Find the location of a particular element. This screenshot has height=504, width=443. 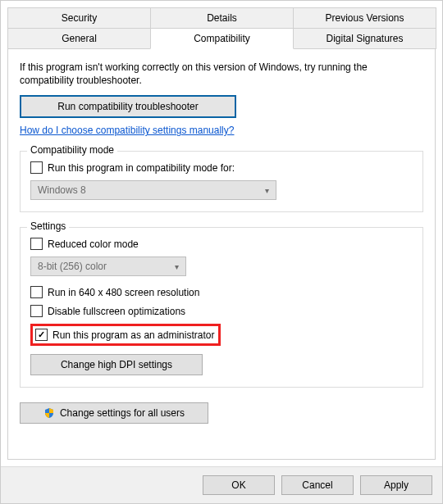

run-640-row: Run in 640 x 480 screen resolution is located at coordinates (222, 292).